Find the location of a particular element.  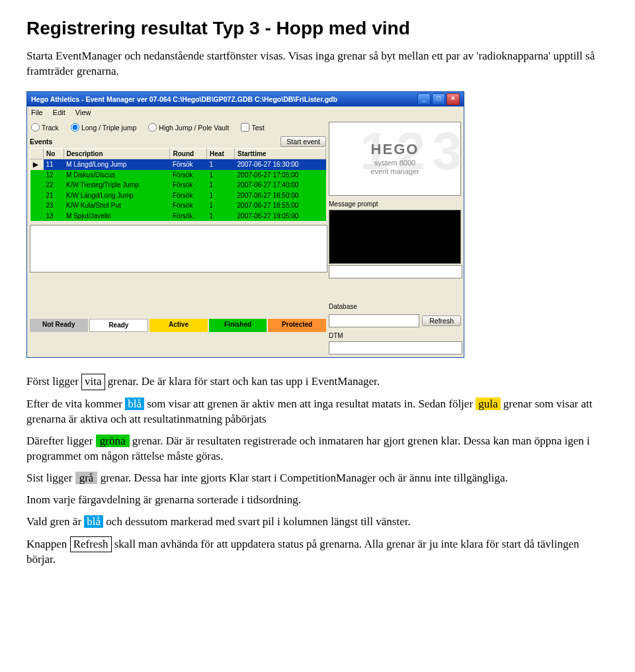

maximize-button: □ is located at coordinates (439, 99).